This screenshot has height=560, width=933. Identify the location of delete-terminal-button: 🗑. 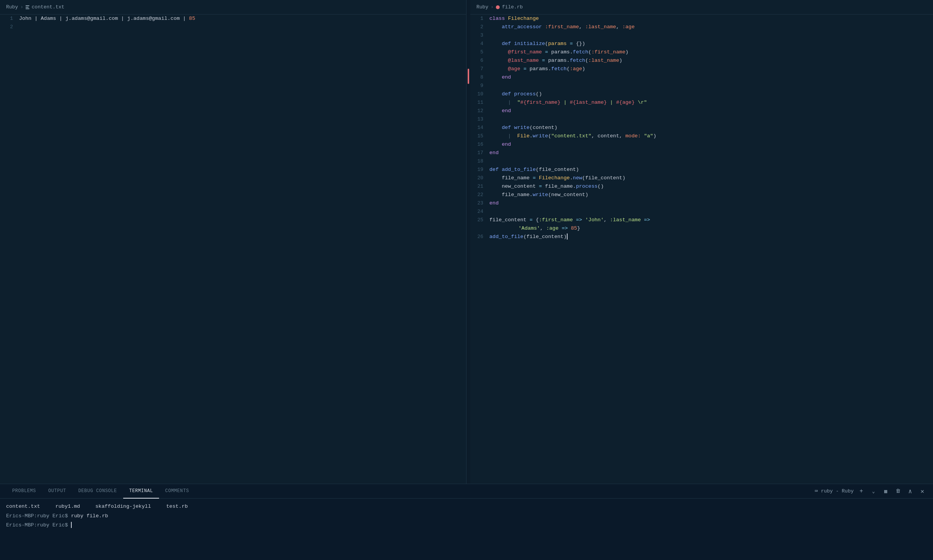
(898, 491).